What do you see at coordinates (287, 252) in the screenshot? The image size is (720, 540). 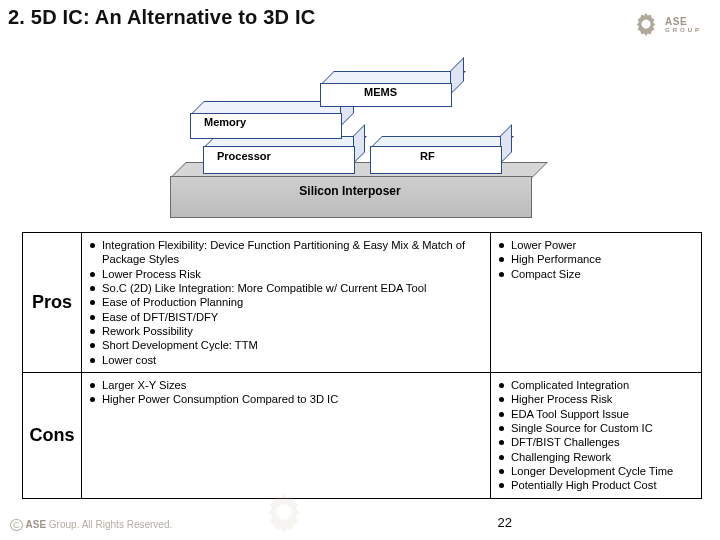 I see `list-item: Integration Flexibility: Device Function…` at bounding box center [287, 252].